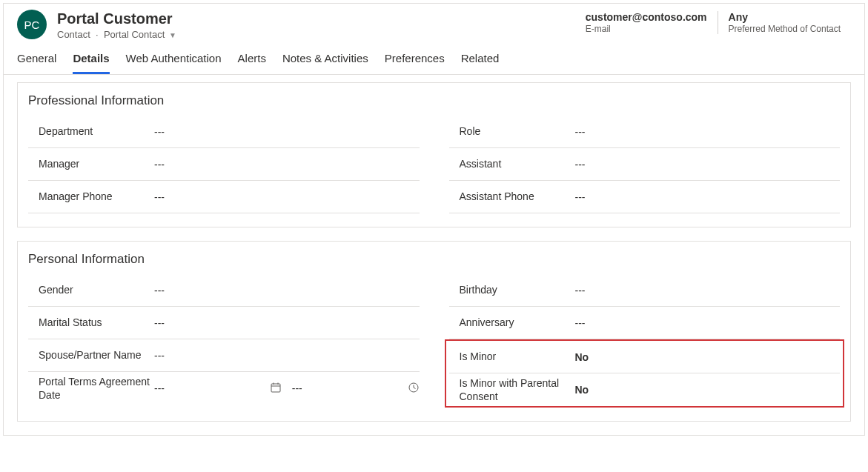 Image resolution: width=868 pixels, height=472 pixels. What do you see at coordinates (37, 59) in the screenshot?
I see `tab-general: General` at bounding box center [37, 59].